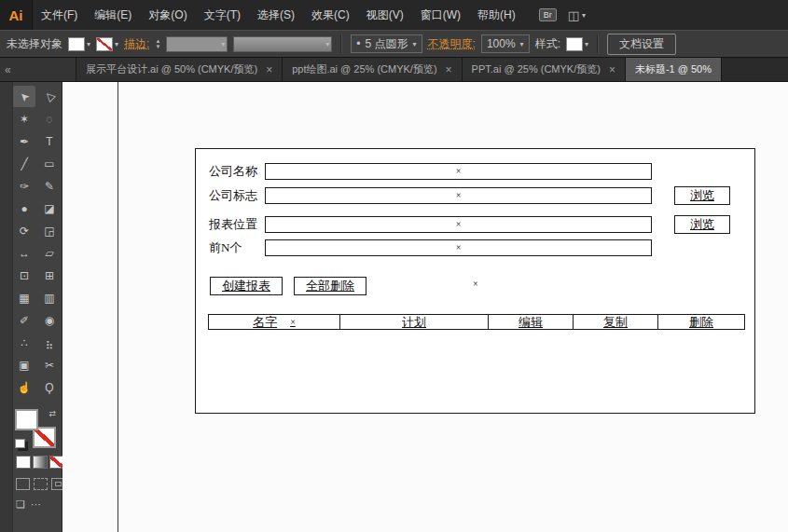 Image resolution: width=788 pixels, height=532 pixels. What do you see at coordinates (477, 322) in the screenshot?
I see `report-table-header: 名字 × 计划 编辑 复制 删除` at bounding box center [477, 322].